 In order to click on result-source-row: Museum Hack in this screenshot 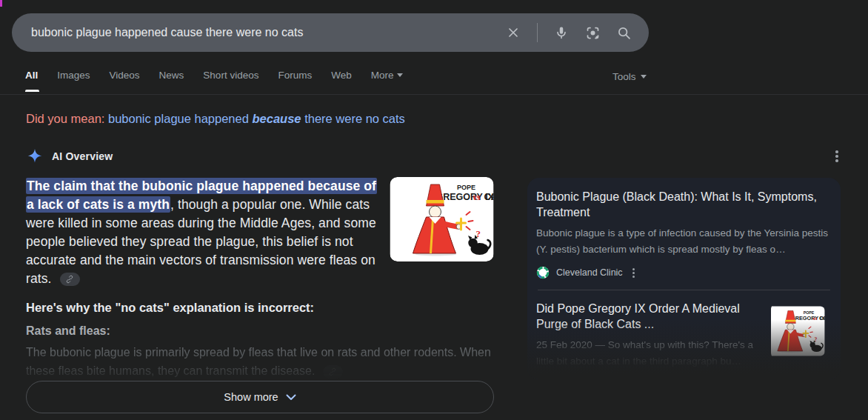, I will do `click(649, 379)`.